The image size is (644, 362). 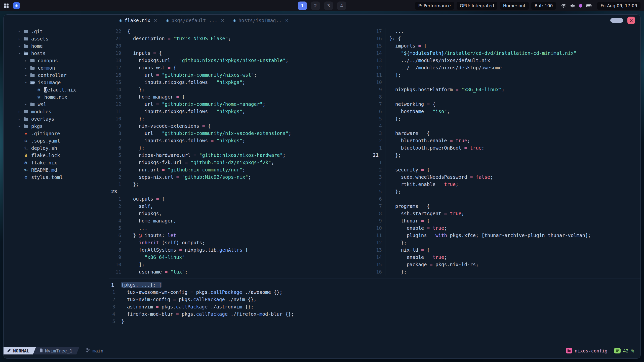 I want to click on window-toggle-button, so click(x=617, y=20).